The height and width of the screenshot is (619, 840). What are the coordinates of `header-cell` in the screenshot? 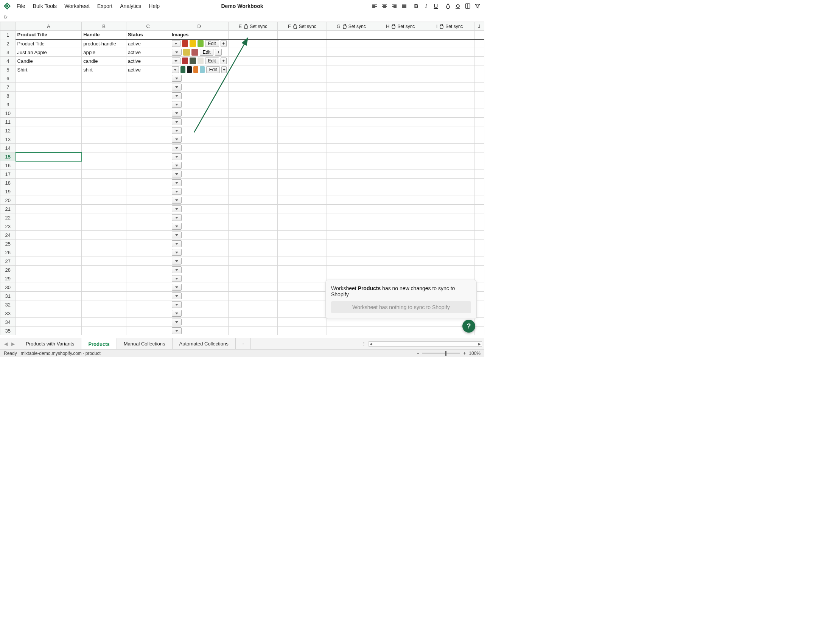 It's located at (450, 35).